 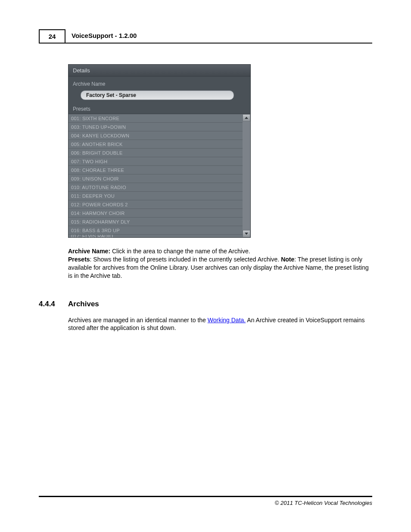 What do you see at coordinates (156, 213) in the screenshot?
I see `list-item: 014: HARMONY CHOIR` at bounding box center [156, 213].